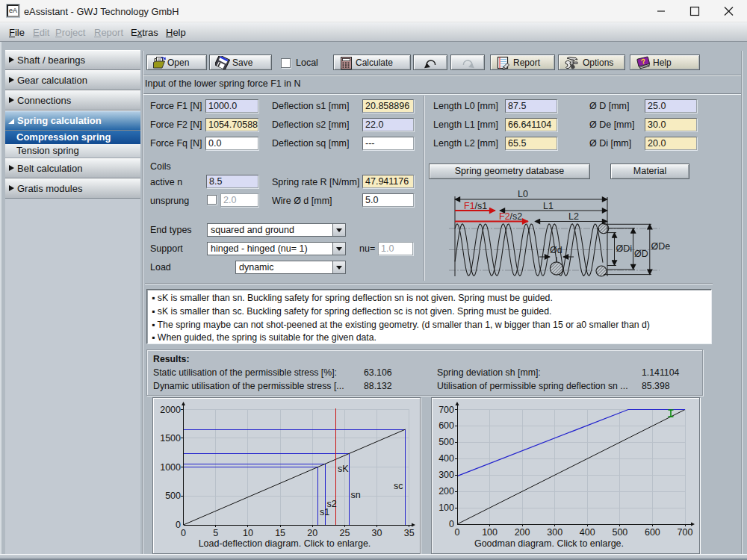 The width and height of the screenshot is (747, 560). I want to click on svg-text:Goodman diagram. Click to enla: Goodman diagram. Click to enlarge., so click(549, 544).